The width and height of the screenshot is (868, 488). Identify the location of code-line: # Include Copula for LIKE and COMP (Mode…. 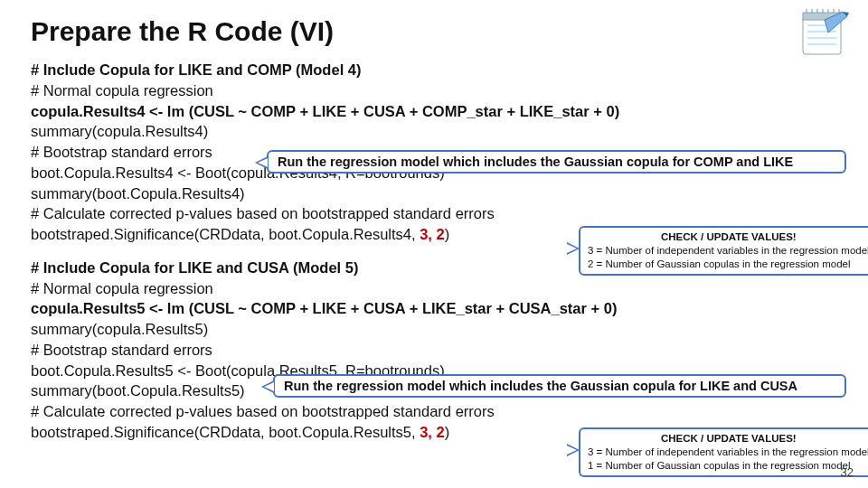
(434, 70).